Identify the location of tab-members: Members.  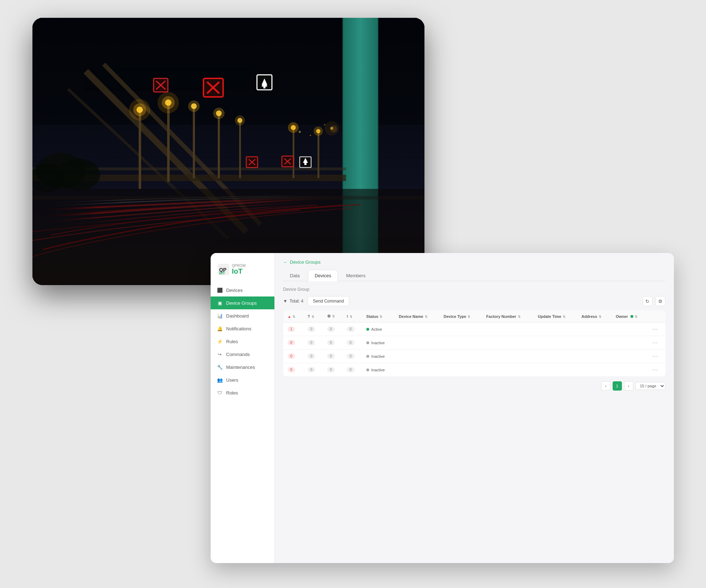
(356, 275).